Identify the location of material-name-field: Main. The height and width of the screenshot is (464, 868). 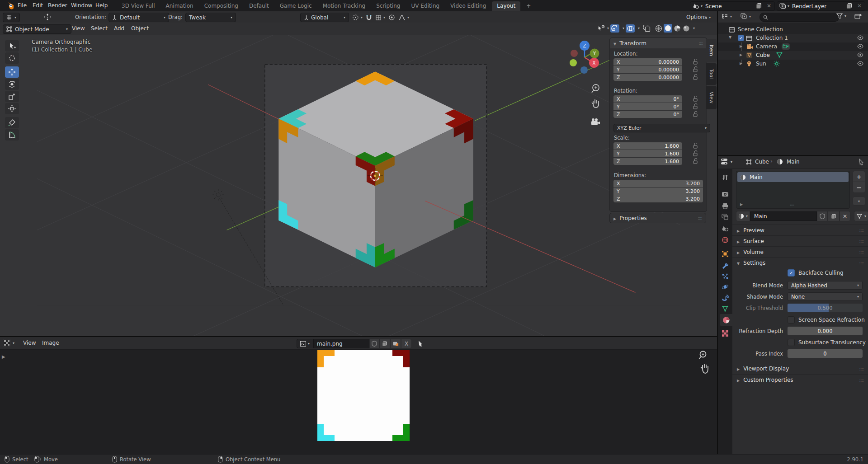
(783, 216).